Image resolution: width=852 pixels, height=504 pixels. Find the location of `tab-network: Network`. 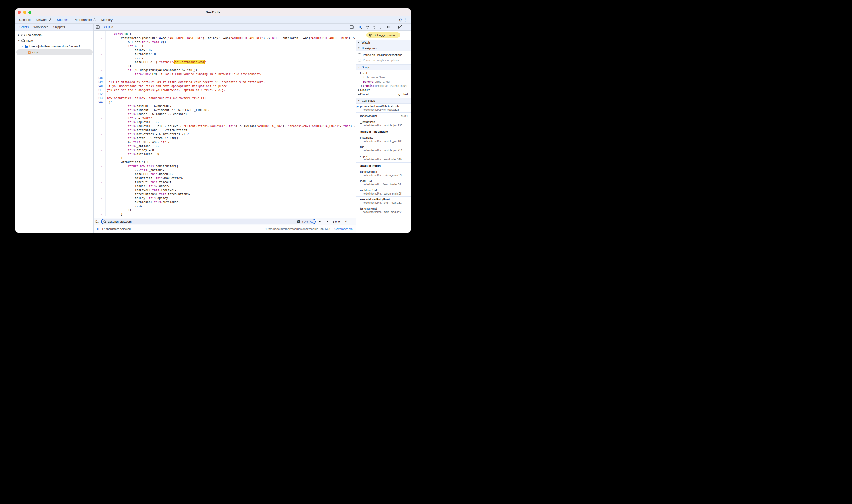

tab-network: Network is located at coordinates (44, 20).